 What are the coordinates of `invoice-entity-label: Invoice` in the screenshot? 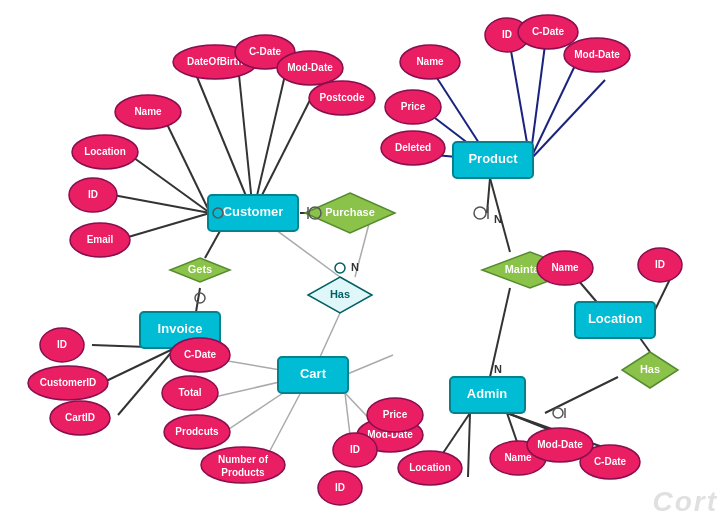 It's located at (180, 328).